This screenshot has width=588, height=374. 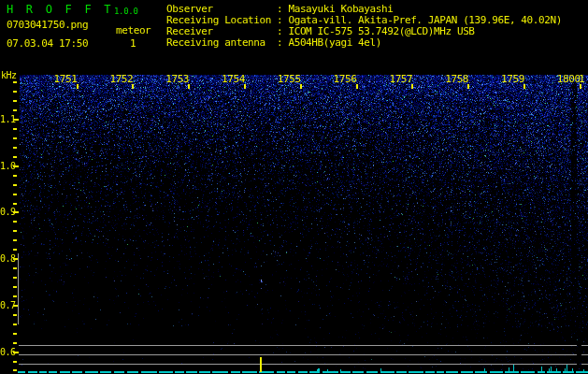 What do you see at coordinates (581, 79) in the screenshot?
I see `time-tick-label-partial: 1` at bounding box center [581, 79].